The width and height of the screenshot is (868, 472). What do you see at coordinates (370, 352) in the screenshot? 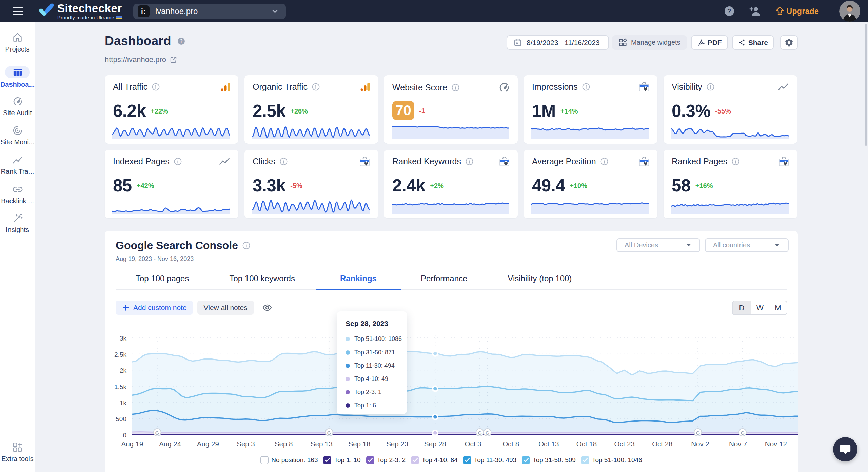
I see `tooltip-row: Top 31-50: 871` at bounding box center [370, 352].